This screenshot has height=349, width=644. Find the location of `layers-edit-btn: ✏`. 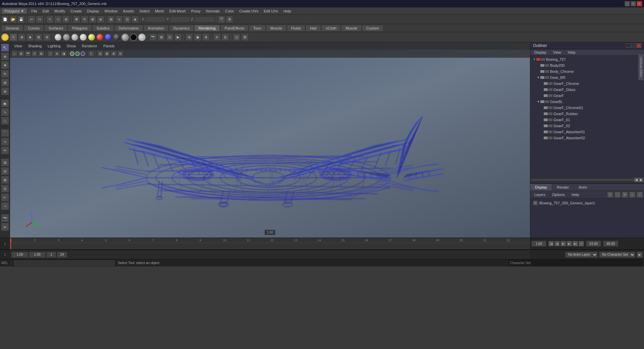

layers-edit-btn: ✏ is located at coordinates (625, 195).